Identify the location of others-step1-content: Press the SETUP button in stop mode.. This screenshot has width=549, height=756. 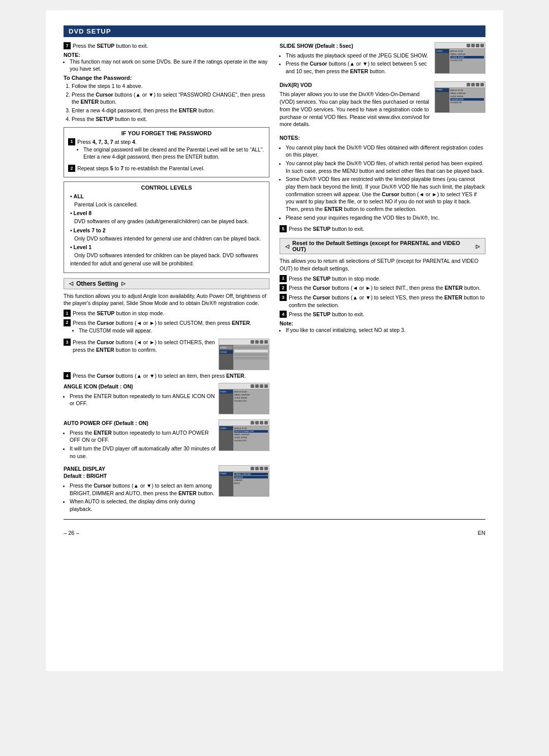
(171, 313).